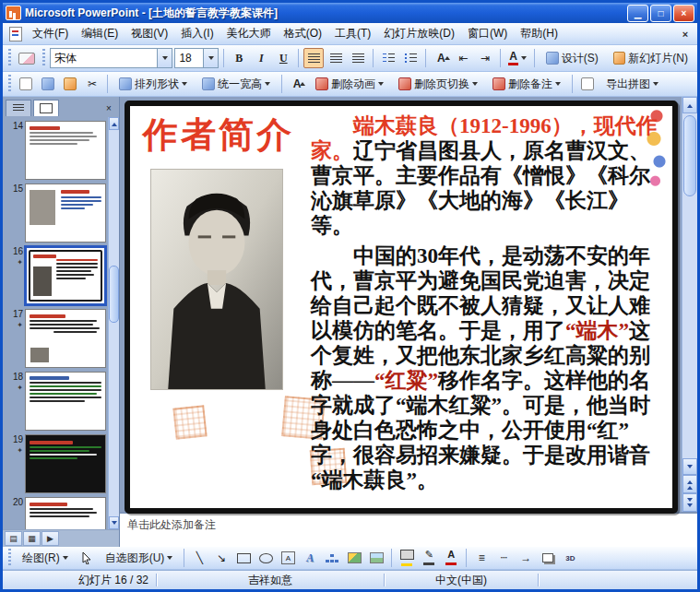 Image resolution: width=700 pixels, height=592 pixels. Describe the element at coordinates (485, 58) in the screenshot. I see `increase-indent-button: ⇥` at that location.